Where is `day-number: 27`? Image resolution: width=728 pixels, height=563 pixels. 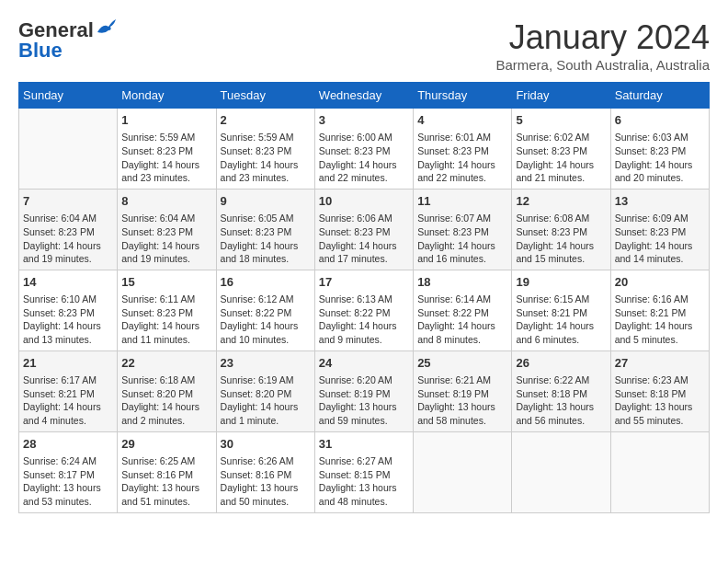
day-number: 27 is located at coordinates (660, 363).